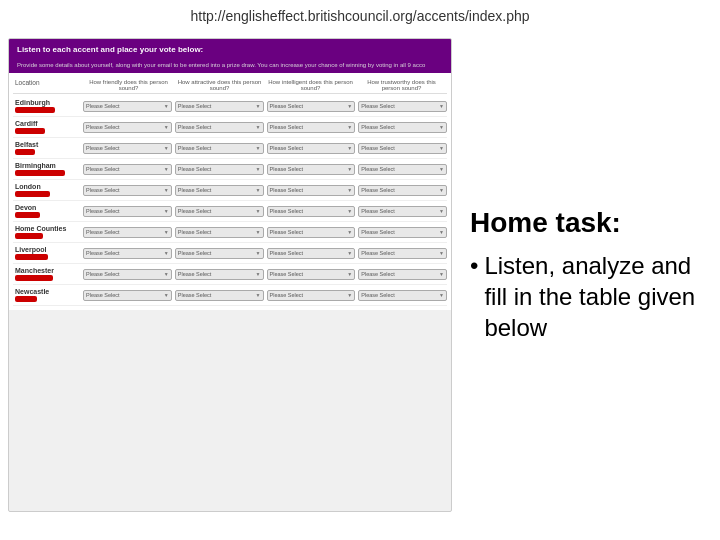 The height and width of the screenshot is (540, 720). What do you see at coordinates (48, 124) in the screenshot?
I see `location-name: Cardiff` at bounding box center [48, 124].